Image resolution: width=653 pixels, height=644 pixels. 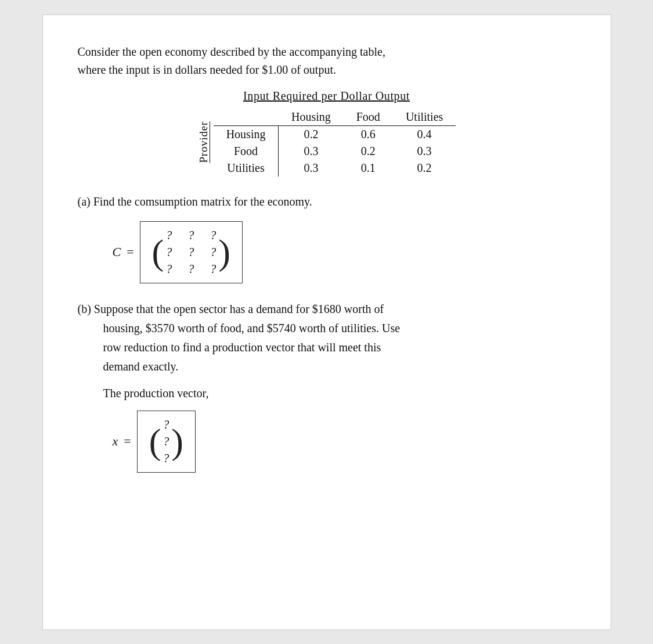 What do you see at coordinates (340, 394) in the screenshot?
I see `production-label: The production vector,` at bounding box center [340, 394].